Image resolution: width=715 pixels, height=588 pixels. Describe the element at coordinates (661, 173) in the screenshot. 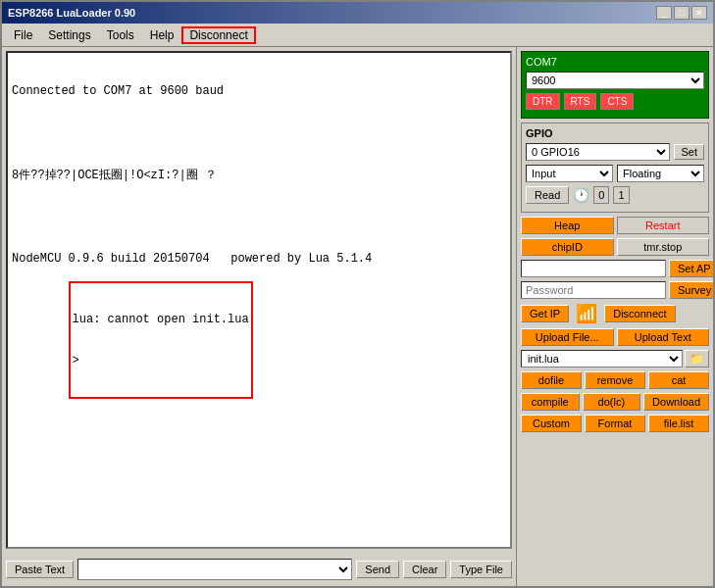

I see `gpio-pull-select: Floating Pullup` at that location.